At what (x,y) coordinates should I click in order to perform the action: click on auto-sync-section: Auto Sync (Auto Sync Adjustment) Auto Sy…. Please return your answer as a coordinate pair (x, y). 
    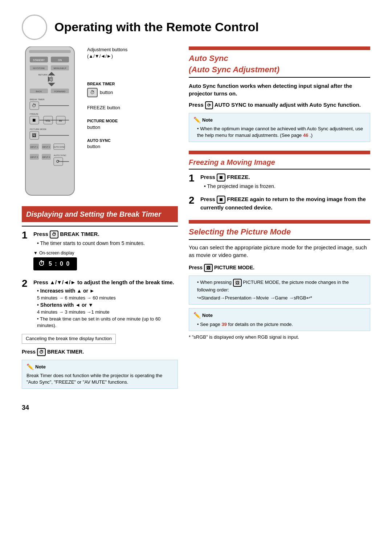
    Looking at the image, I should click on (279, 94).